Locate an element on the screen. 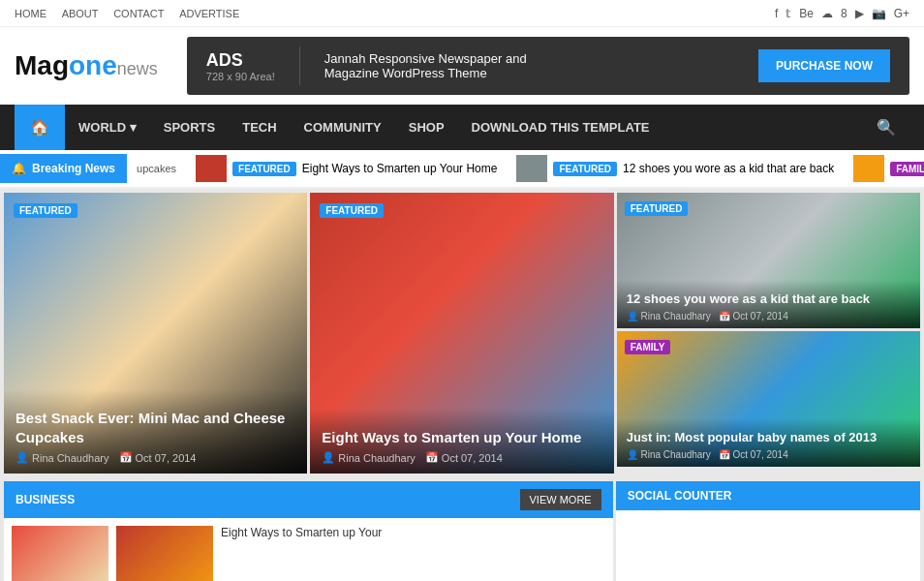 The image size is (924, 581). card-3-tag-container: FEATURED is located at coordinates (657, 207).